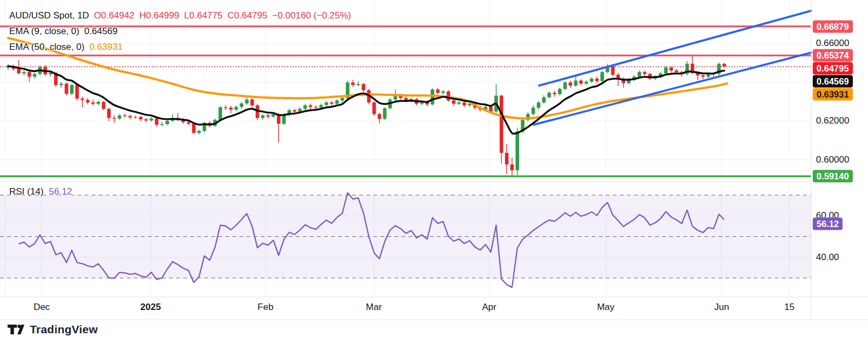  What do you see at coordinates (722, 307) in the screenshot?
I see `time-tick-Jun: Jun` at bounding box center [722, 307].